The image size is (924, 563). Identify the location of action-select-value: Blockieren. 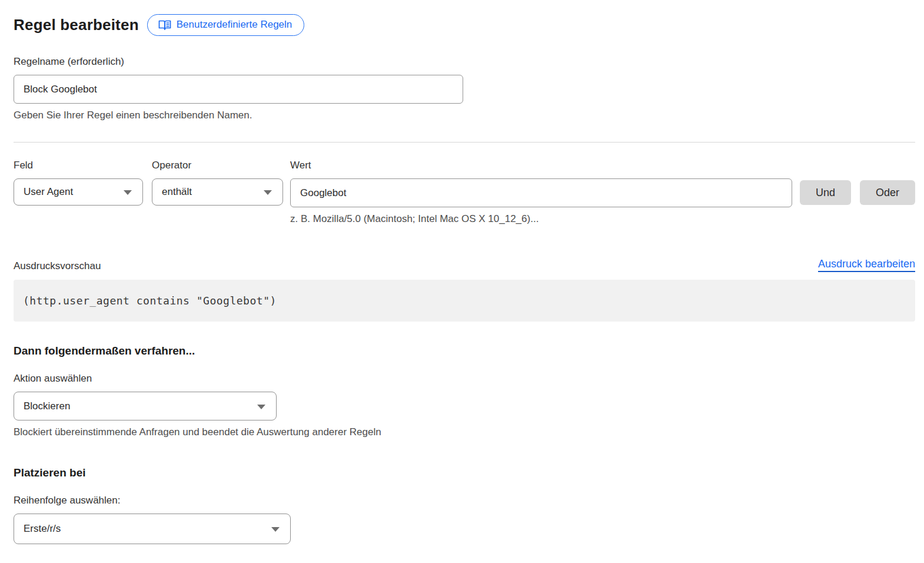
(47, 406).